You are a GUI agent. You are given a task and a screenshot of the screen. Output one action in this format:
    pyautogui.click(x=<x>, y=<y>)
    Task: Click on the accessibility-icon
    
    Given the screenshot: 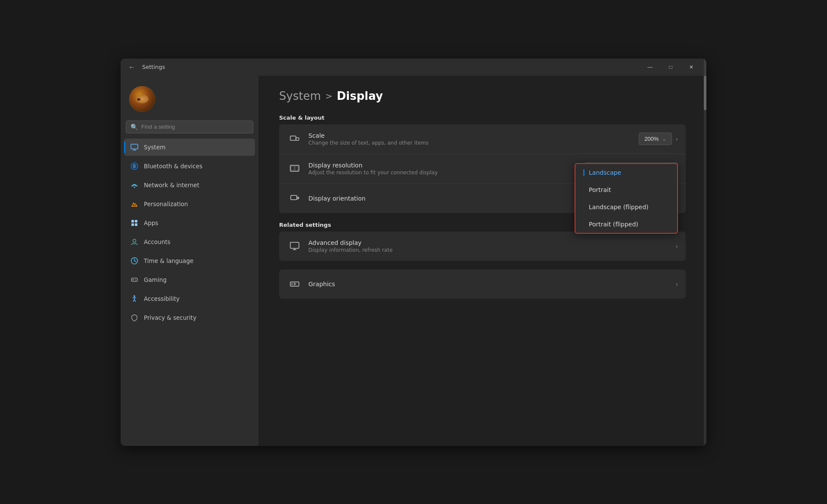 What is the action you would take?
    pyautogui.click(x=134, y=299)
    